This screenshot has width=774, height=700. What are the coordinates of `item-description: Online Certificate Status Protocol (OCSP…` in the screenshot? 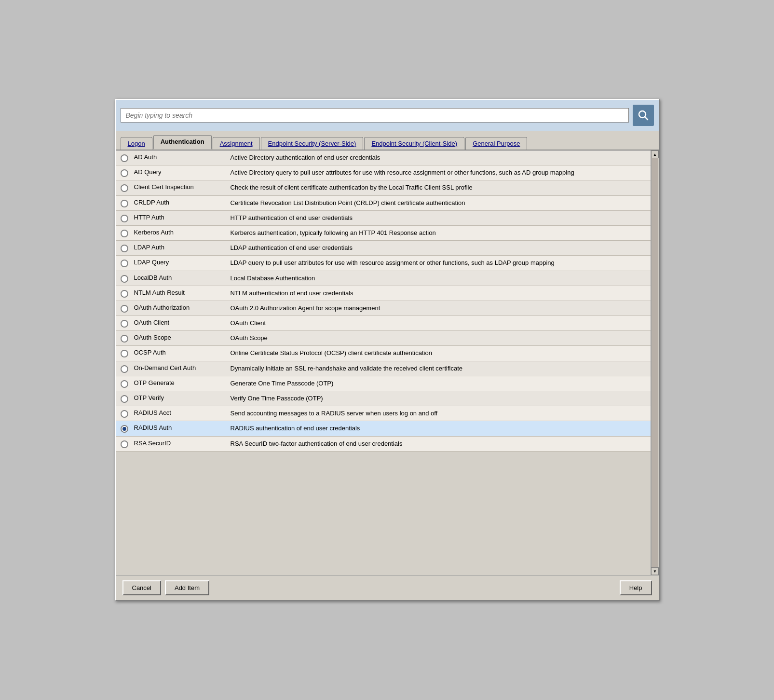 It's located at (438, 353).